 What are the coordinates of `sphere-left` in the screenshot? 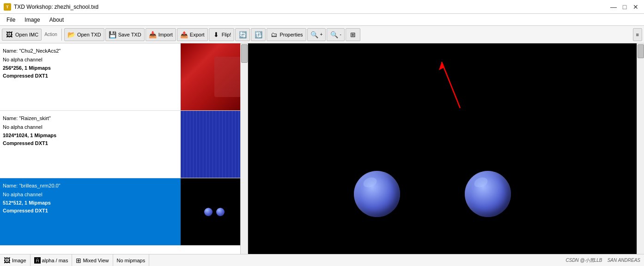 It's located at (377, 194).